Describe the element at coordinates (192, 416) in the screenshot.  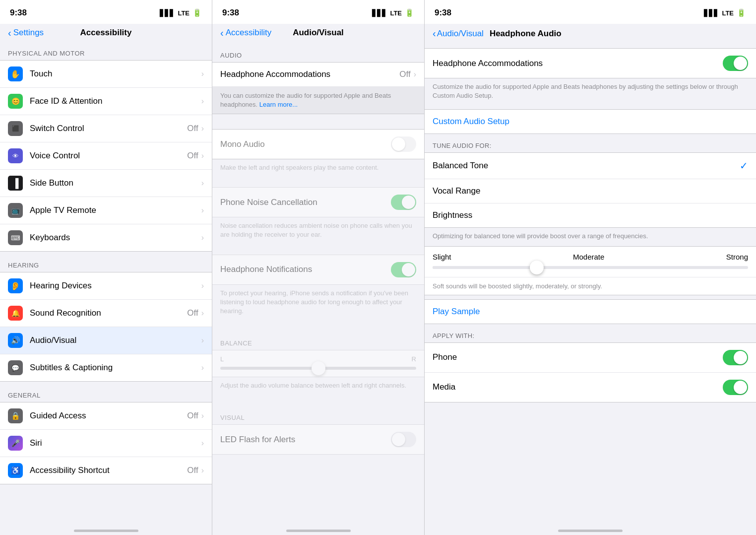
I see `guidedaccess-value: Off` at that location.